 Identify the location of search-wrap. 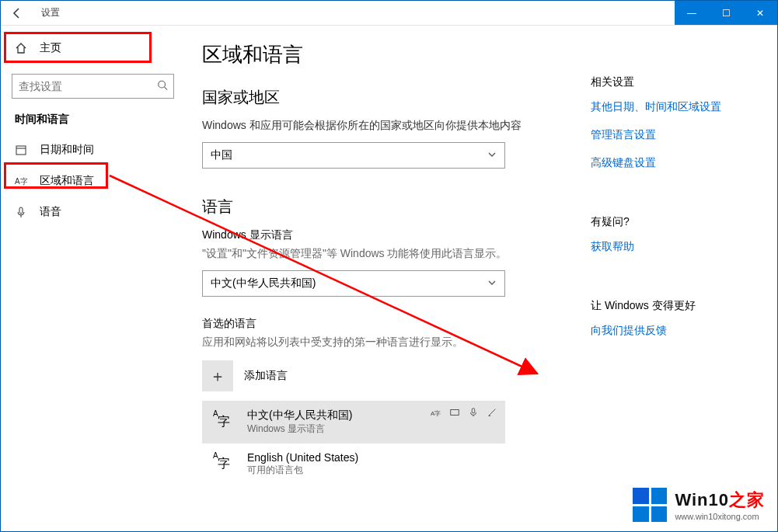
(93, 86).